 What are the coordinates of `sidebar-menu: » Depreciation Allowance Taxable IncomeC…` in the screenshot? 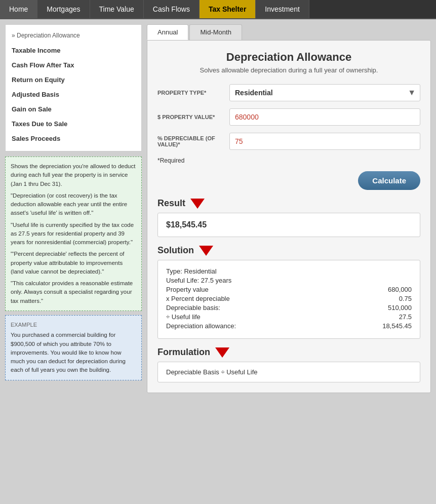 It's located at (73, 88).